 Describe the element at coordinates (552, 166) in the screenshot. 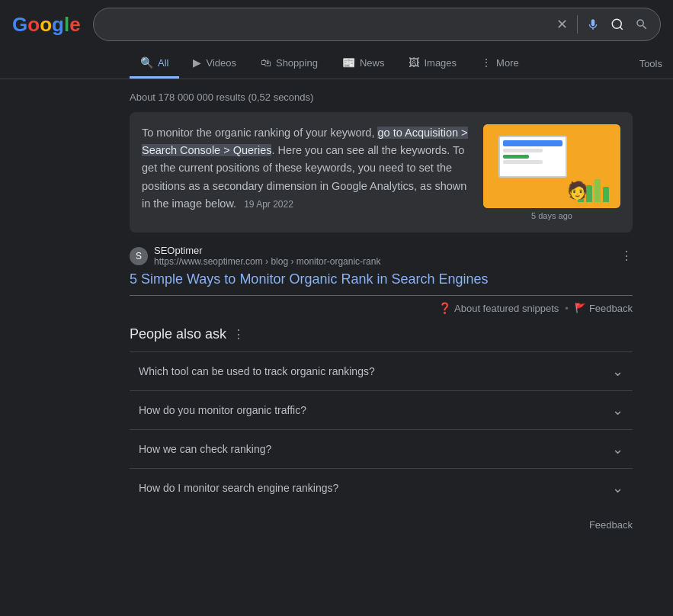

I see `snippet-image: 🧑` at that location.